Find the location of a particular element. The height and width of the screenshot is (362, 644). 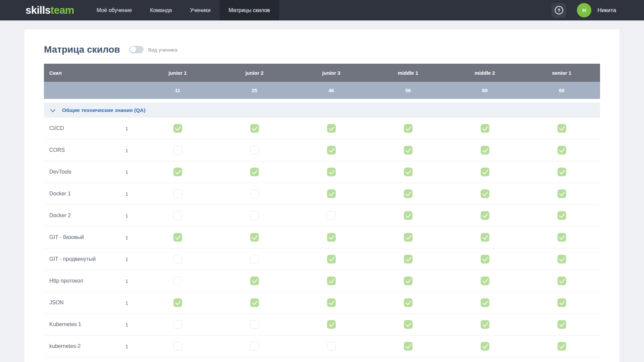

user-avatar: Н is located at coordinates (584, 10).